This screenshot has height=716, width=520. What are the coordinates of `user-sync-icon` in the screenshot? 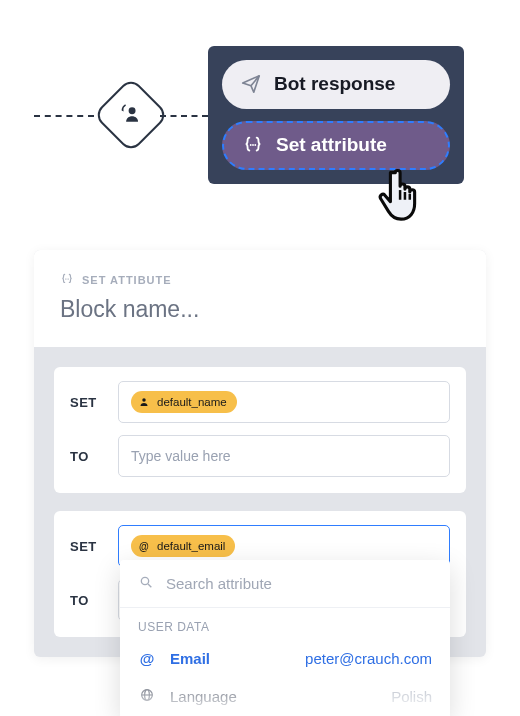 It's located at (131, 115).